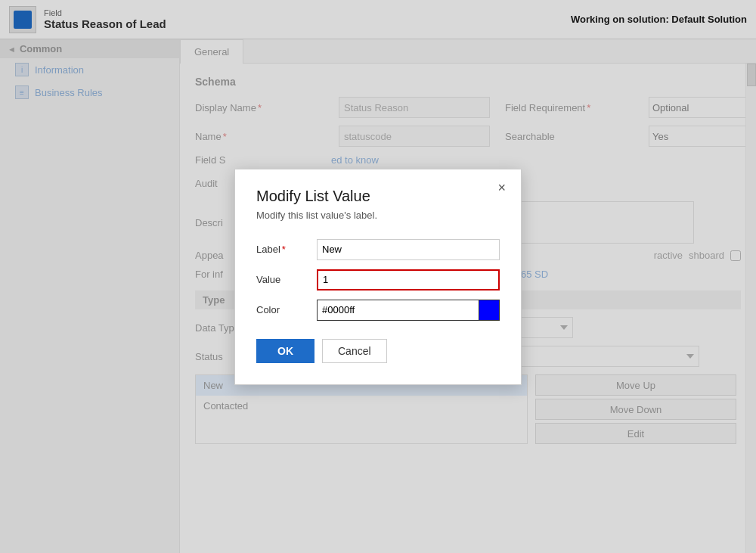 The image size is (756, 553). What do you see at coordinates (378, 351) in the screenshot?
I see `modal-buttons: OK Cancel` at bounding box center [378, 351].